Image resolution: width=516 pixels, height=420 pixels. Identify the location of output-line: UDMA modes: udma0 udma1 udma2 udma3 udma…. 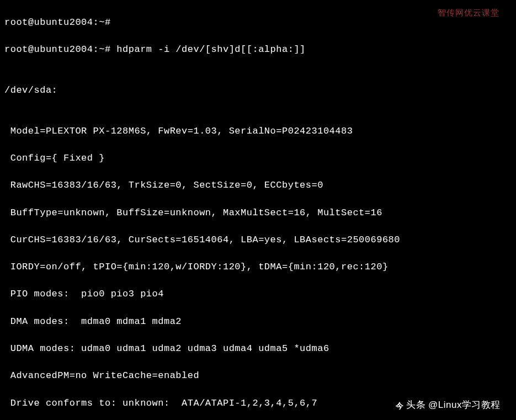
(258, 349).